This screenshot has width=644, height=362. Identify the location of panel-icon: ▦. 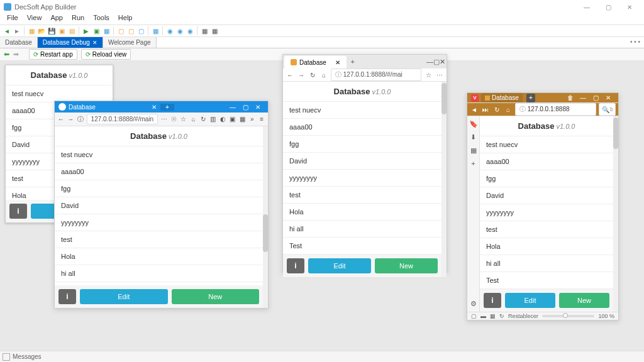
(474, 151).